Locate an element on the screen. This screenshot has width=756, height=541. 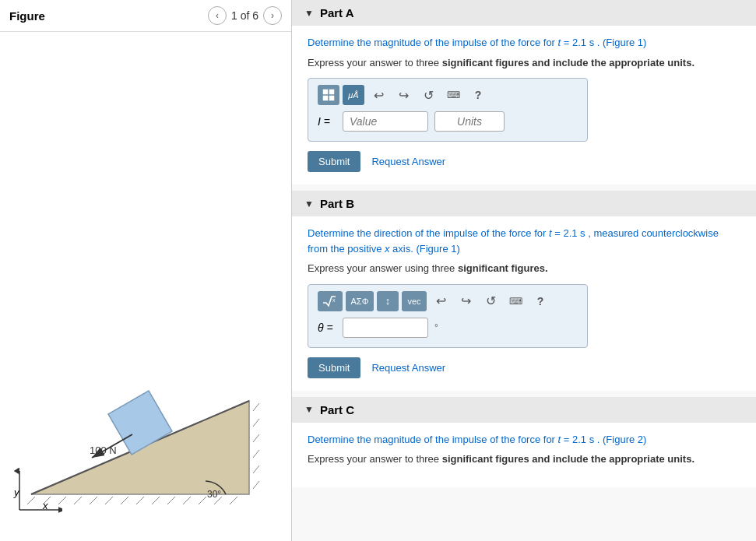
part-b-title: Part B is located at coordinates (337, 204).